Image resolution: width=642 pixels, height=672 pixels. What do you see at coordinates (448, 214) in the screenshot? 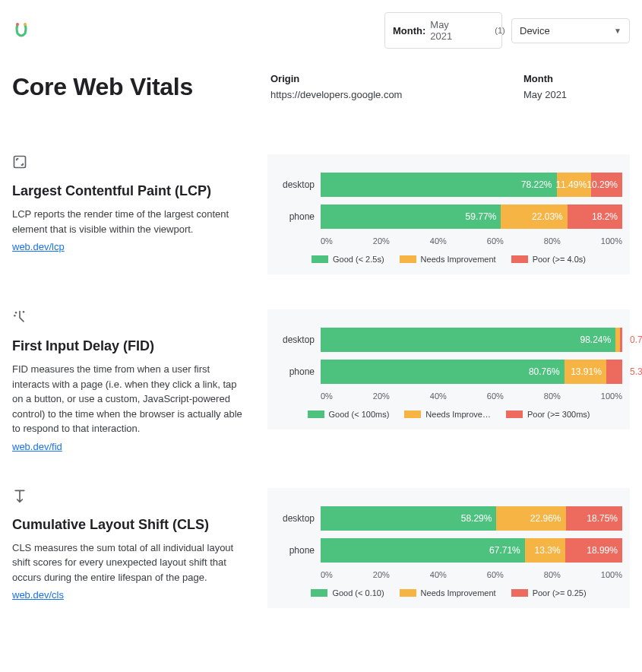
I see `chart-panel-lcp: desktop 78.22% 11.49% 10.29% phone 59.77…` at bounding box center [448, 214].